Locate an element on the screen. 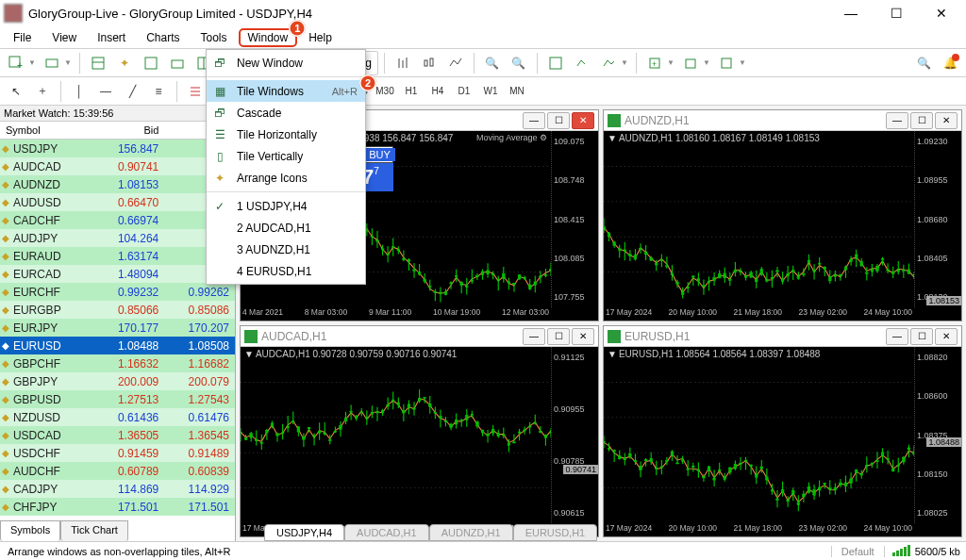  trendline-button: ╱ is located at coordinates (132, 91).